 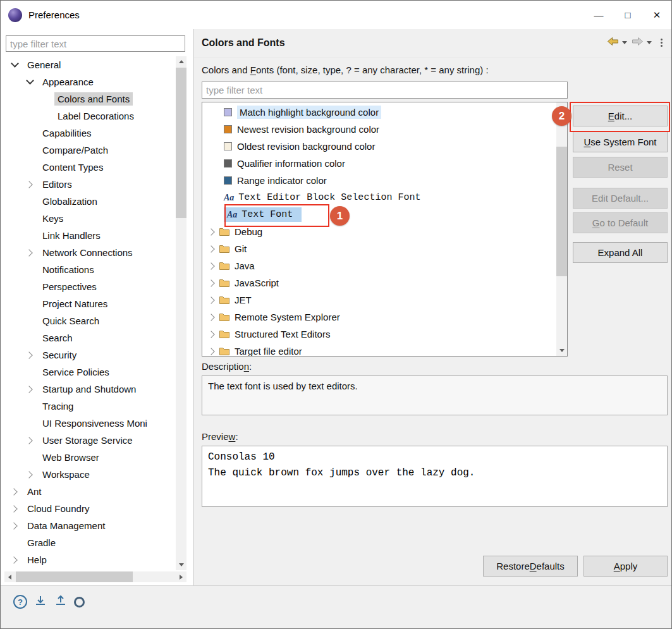 I want to click on import-preferences-icon, so click(x=40, y=601).